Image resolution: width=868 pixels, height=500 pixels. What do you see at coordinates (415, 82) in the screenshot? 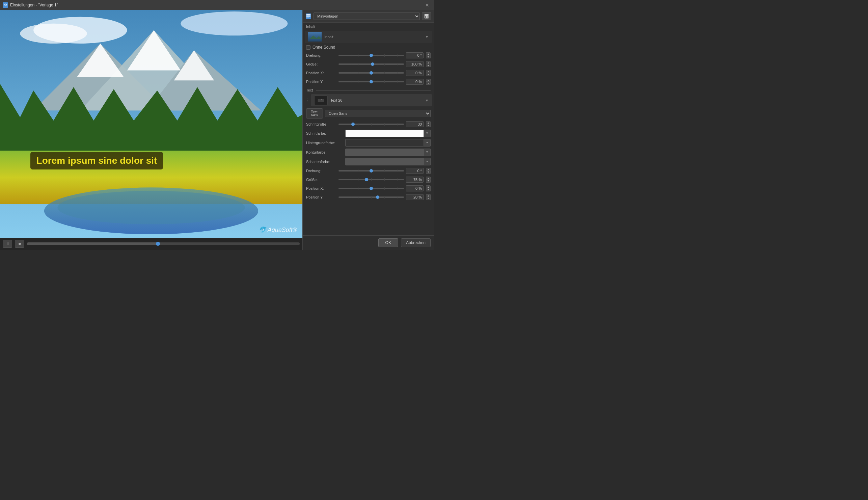
I see `positiony1-value: 0 %` at bounding box center [415, 82].